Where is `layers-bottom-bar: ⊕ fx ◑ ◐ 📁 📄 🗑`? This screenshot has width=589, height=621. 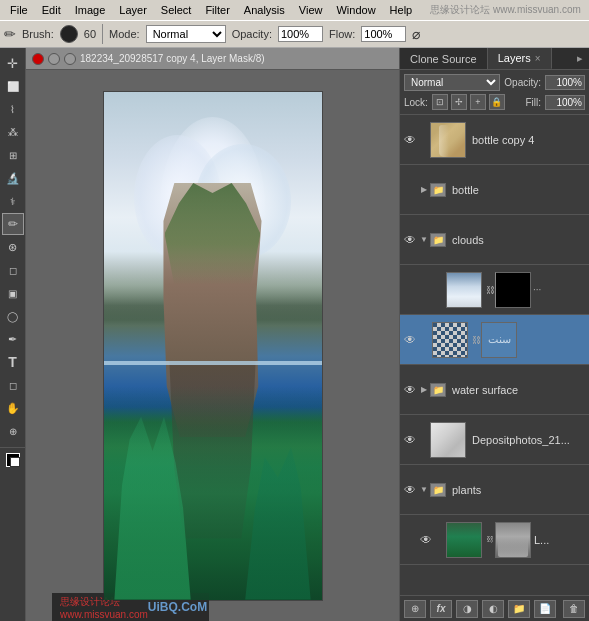 layers-bottom-bar: ⊕ fx ◑ ◐ 📁 📄 🗑 is located at coordinates (494, 608).